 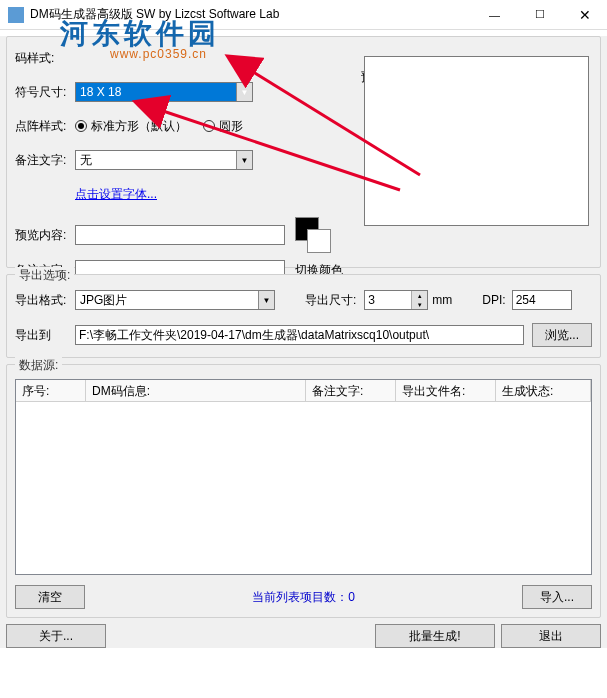 I want to click on close-button: ✕, so click(x=584, y=15).